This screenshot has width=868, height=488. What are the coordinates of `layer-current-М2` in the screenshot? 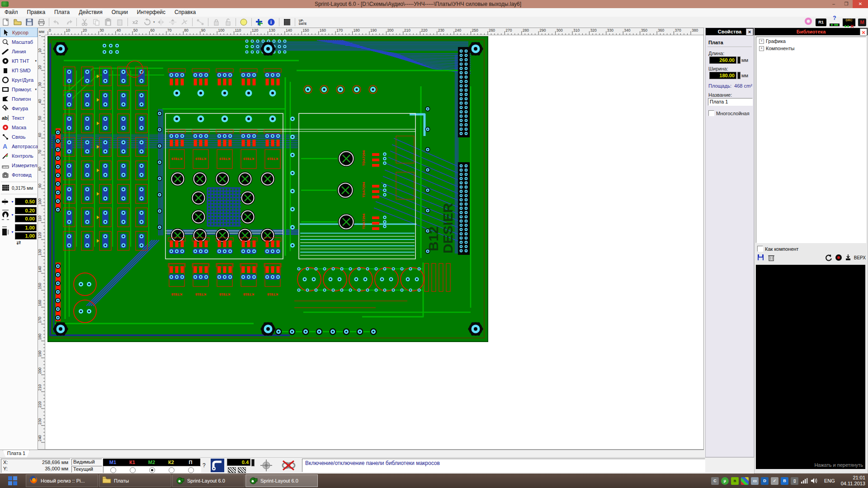 It's located at (152, 470).